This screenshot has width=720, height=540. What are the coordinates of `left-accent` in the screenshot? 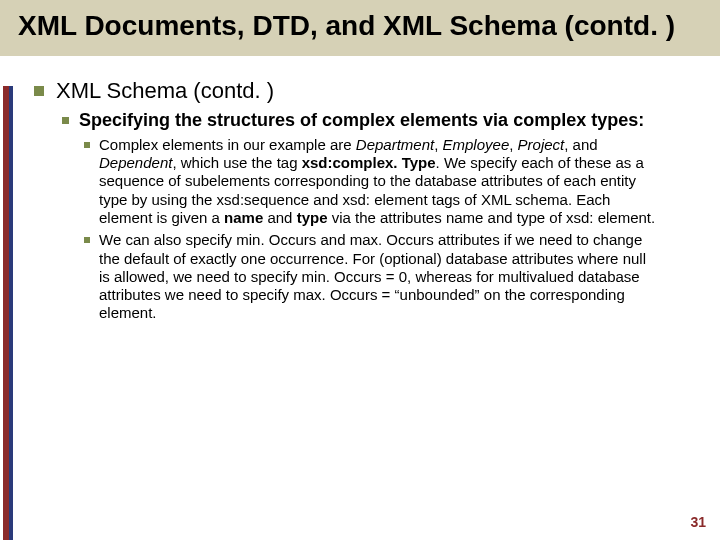 It's located at (7, 313).